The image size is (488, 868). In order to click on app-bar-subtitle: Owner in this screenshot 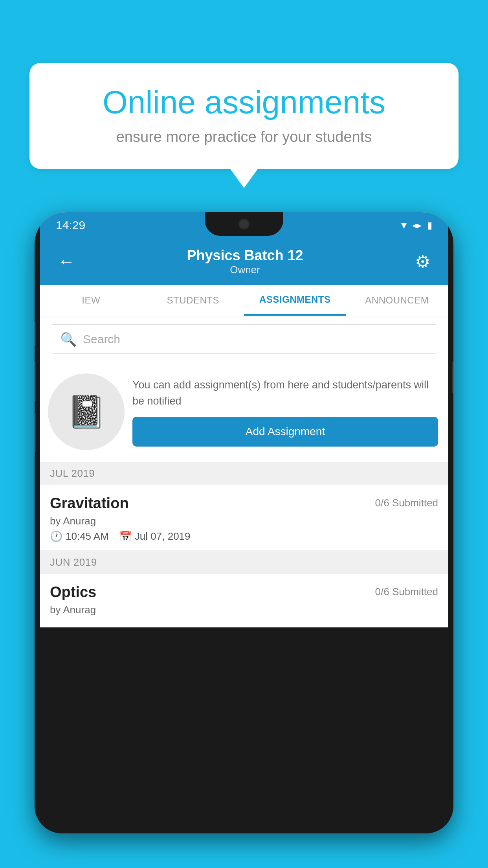, I will do `click(245, 270)`.